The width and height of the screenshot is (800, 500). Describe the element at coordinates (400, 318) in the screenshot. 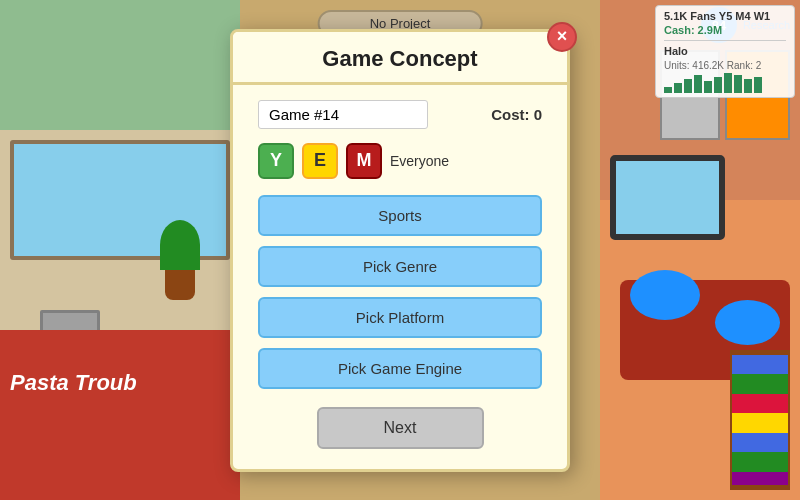

I see `platform-button: Pick Platform` at that location.